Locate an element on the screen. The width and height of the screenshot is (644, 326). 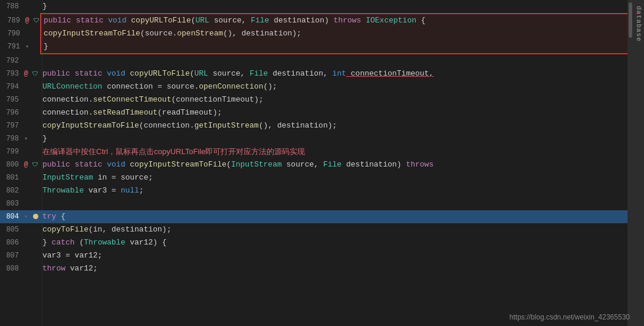
table-row: 802 Throwable var3 = null; is located at coordinates (322, 191).